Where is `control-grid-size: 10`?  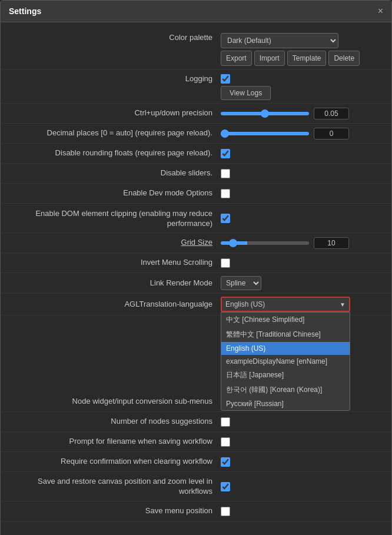
control-grid-size: 10 is located at coordinates (302, 243).